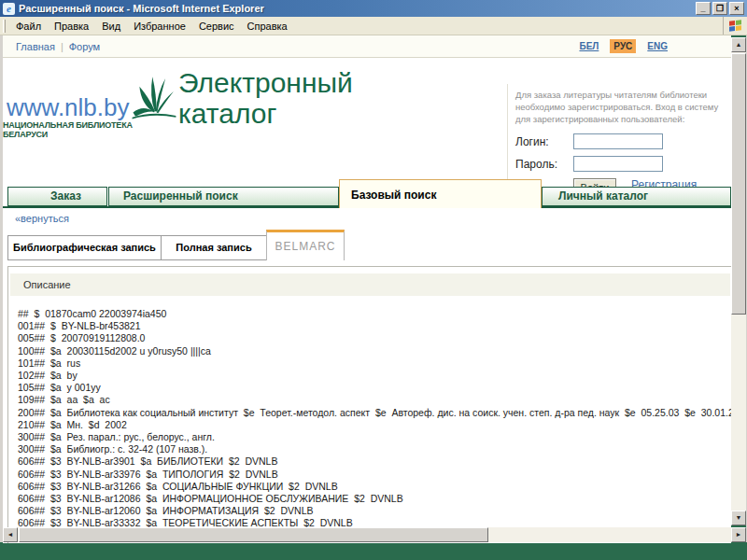 This screenshot has height=560, width=747. What do you see at coordinates (737, 8) in the screenshot?
I see `close-button: ×` at bounding box center [737, 8].